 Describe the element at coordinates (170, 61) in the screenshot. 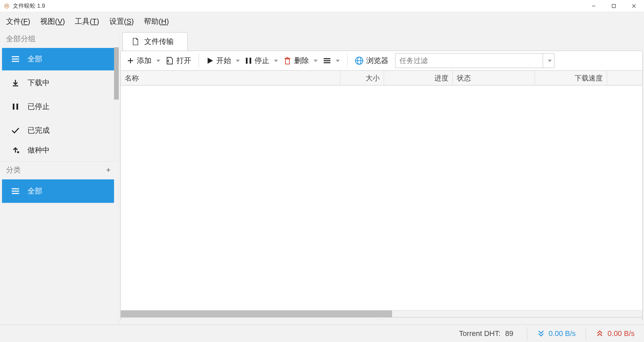

I see `open-file-icon` at that location.